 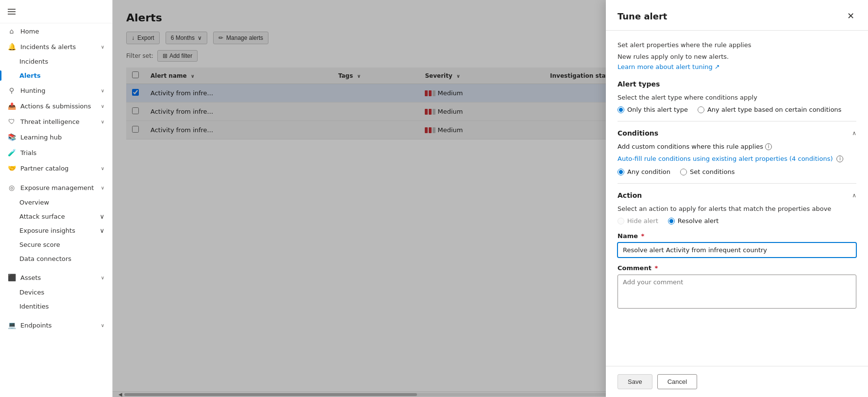 What do you see at coordinates (56, 245) in the screenshot?
I see `sidebar-subitem-secure-score: Secure score` at bounding box center [56, 245].